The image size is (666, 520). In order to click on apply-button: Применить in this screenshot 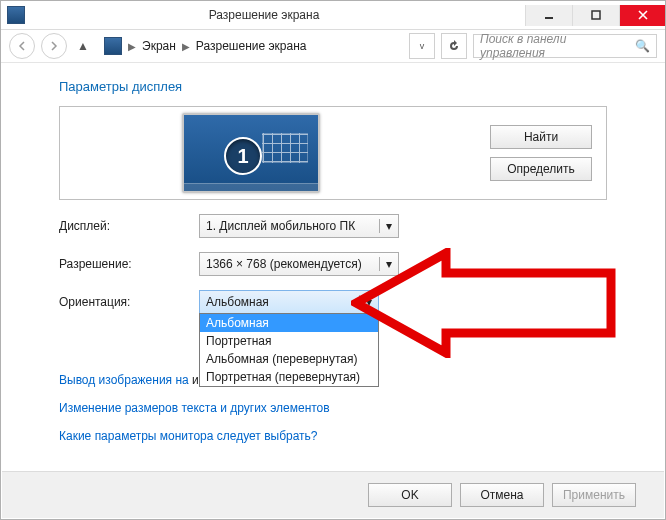, I will do `click(594, 495)`.